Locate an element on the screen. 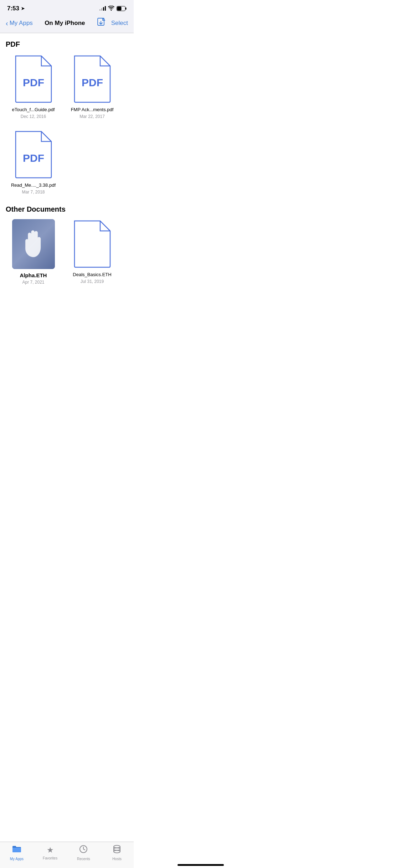 Image resolution: width=401 pixels, height=868 pixels. status-bar: 7:53 ➤ is located at coordinates (67, 7).